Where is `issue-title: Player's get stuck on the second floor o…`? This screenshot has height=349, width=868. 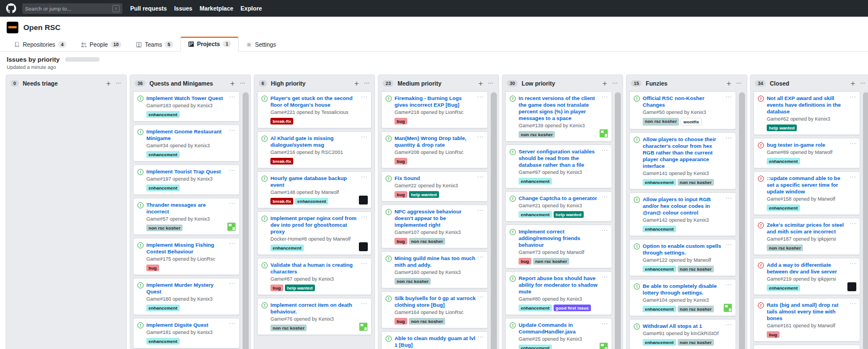
issue-title: Player's get stuck on the second floor o… is located at coordinates (319, 102).